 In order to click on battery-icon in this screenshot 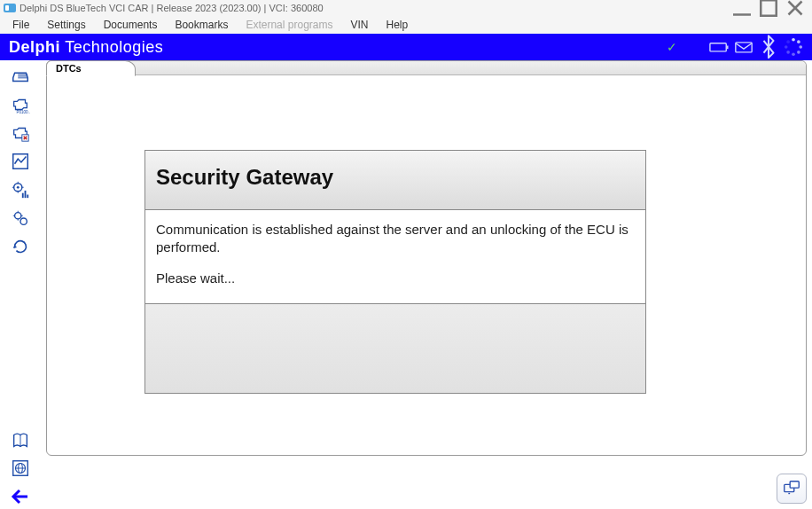, I will do `click(719, 47)`.